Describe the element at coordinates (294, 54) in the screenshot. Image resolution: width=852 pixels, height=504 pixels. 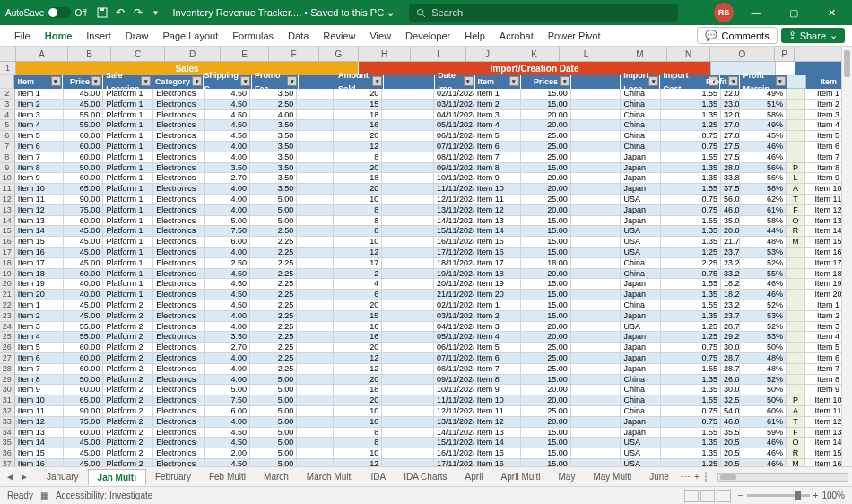
I see `col-header-F: F` at that location.